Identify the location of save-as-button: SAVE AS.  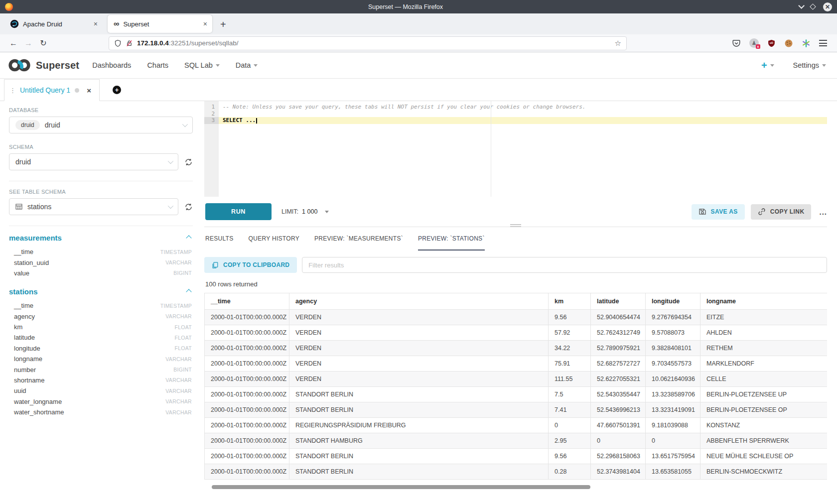
(718, 212).